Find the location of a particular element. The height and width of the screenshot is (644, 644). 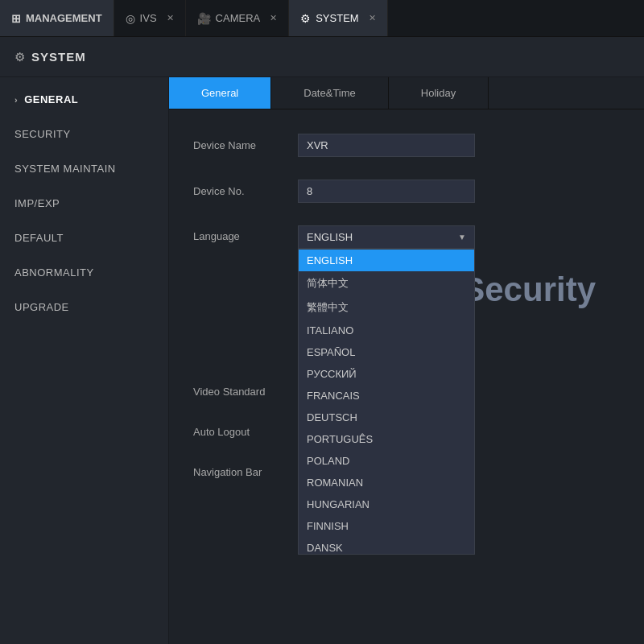

tab-management: ⊞ MANAGEMENT is located at coordinates (57, 18).